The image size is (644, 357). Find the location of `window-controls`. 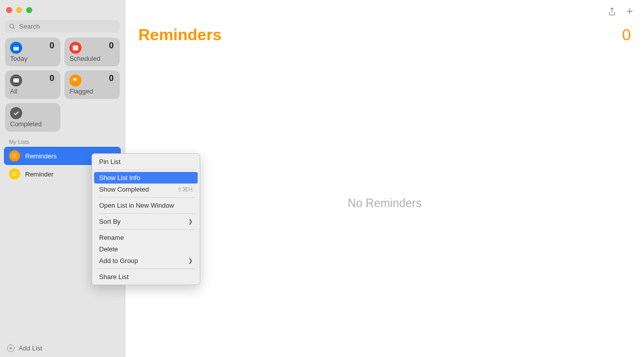

window-controls is located at coordinates (62, 9).